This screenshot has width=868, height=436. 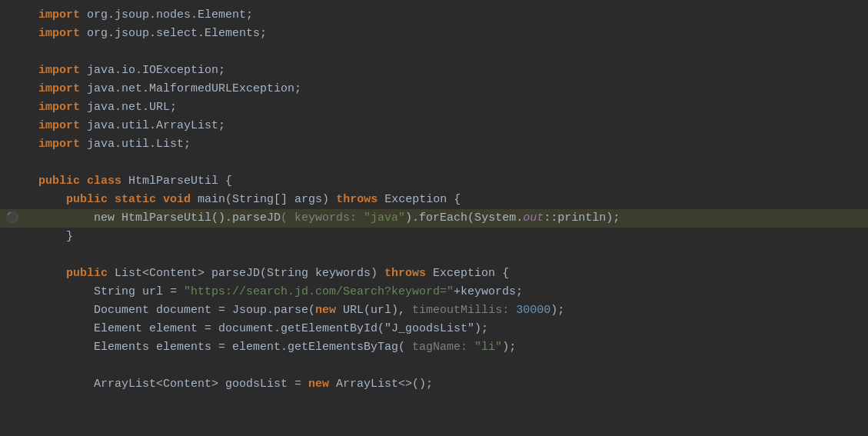 What do you see at coordinates (152, 126) in the screenshot?
I see `code-token: java.util.ArrayList;` at bounding box center [152, 126].